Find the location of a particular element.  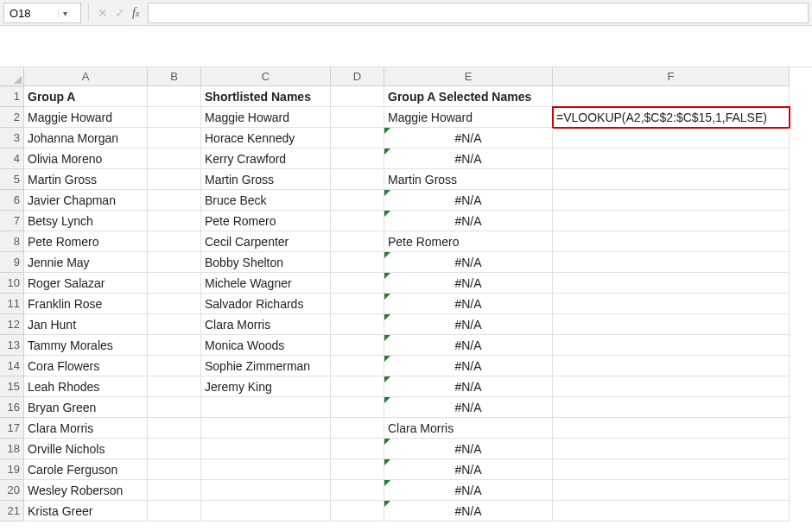

row-header: 14 is located at coordinates (12, 366).